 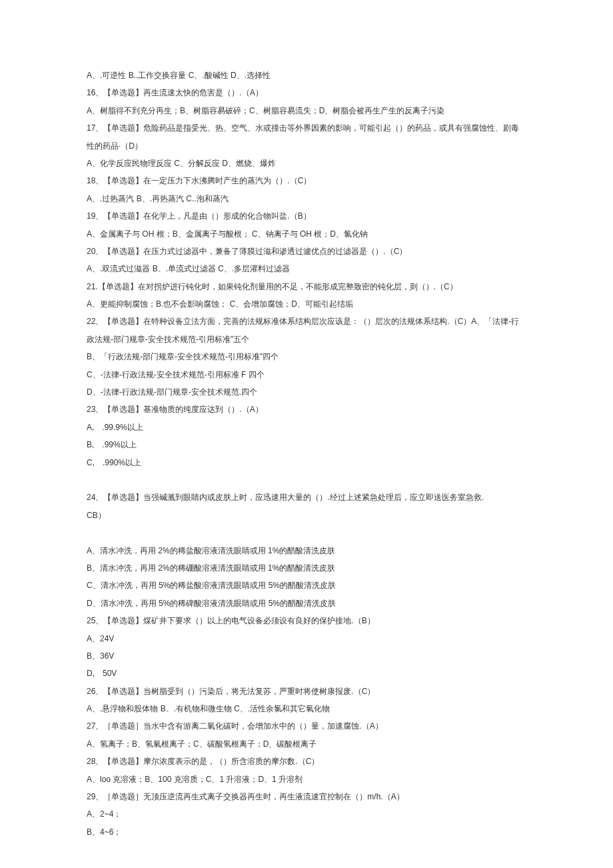 I want to click on text-line: A、.可逆性 B..工作交换容量 C、.酸碱性 D、.选择性, so click(x=306, y=75).